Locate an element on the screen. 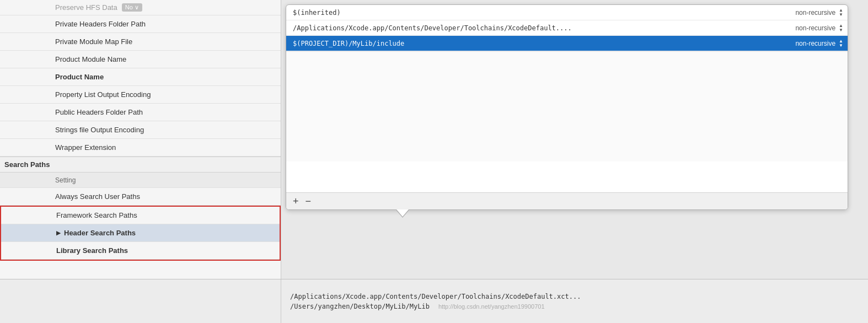 Image resolution: width=868 pixels, height=323 pixels. bottom-right-paths: /Applications/Xcode.app/Contents/Develop… is located at coordinates (575, 301).